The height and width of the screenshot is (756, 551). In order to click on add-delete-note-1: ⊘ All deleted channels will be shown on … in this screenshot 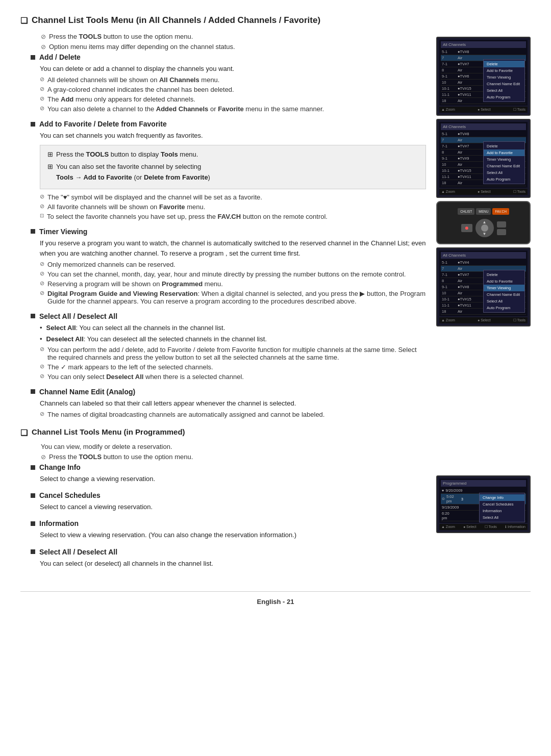, I will do `click(233, 80)`.